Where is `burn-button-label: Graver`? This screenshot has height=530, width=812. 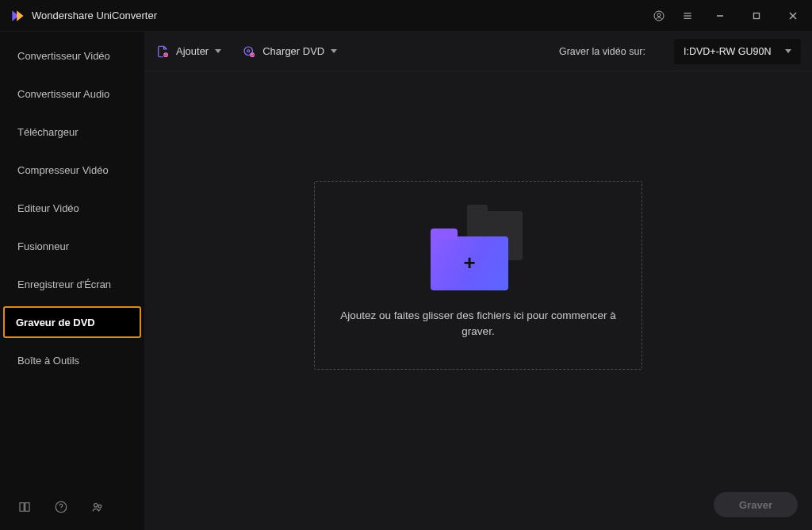
burn-button-label: Graver is located at coordinates (756, 505).